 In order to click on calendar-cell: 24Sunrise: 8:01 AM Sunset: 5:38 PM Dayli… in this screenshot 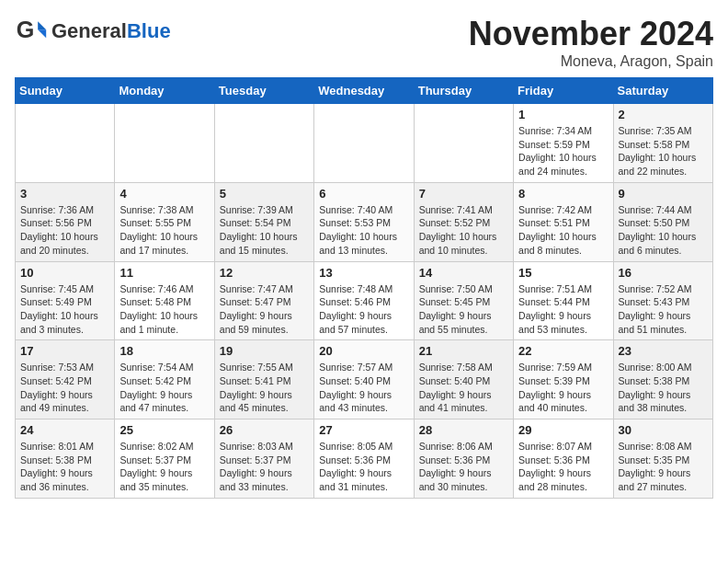, I will do `click(65, 459)`.